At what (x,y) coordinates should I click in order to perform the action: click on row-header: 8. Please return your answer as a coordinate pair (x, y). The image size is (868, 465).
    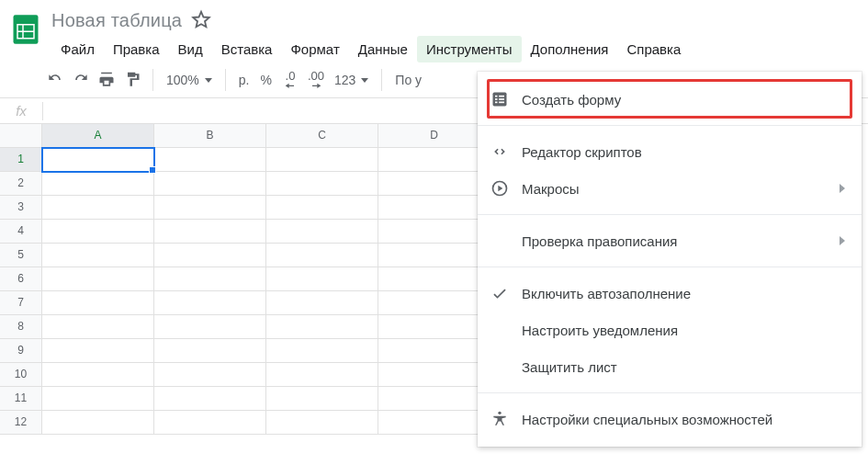
    Looking at the image, I should click on (21, 327).